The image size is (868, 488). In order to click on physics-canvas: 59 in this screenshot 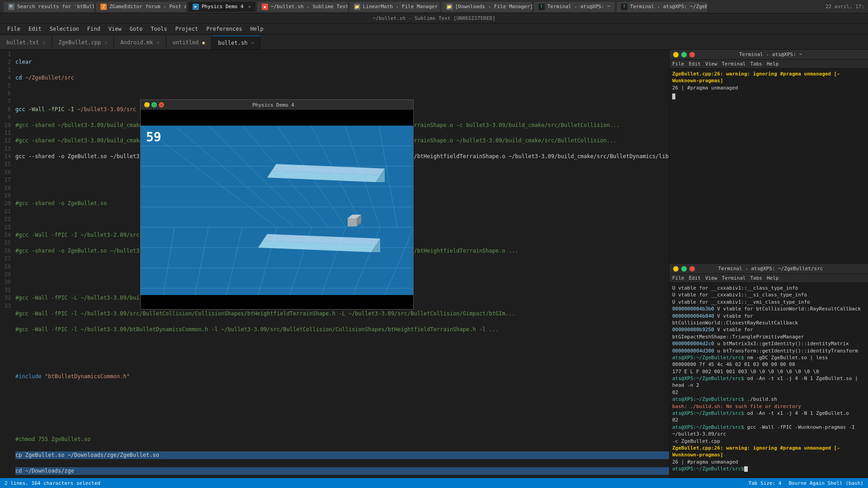, I will do `click(277, 210)`.